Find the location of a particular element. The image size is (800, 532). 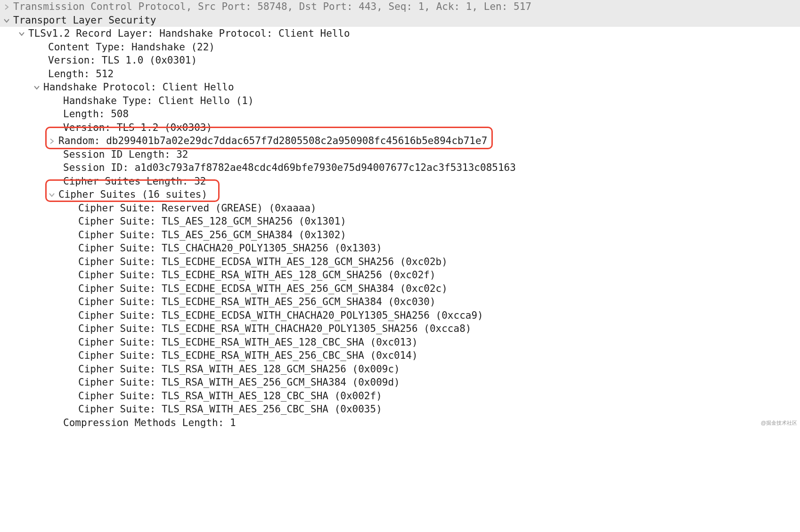

tree-row-cipher-suite: Cipher Suite: TLS_AES_256_GCM_SHA384 (0x… is located at coordinates (400, 235).